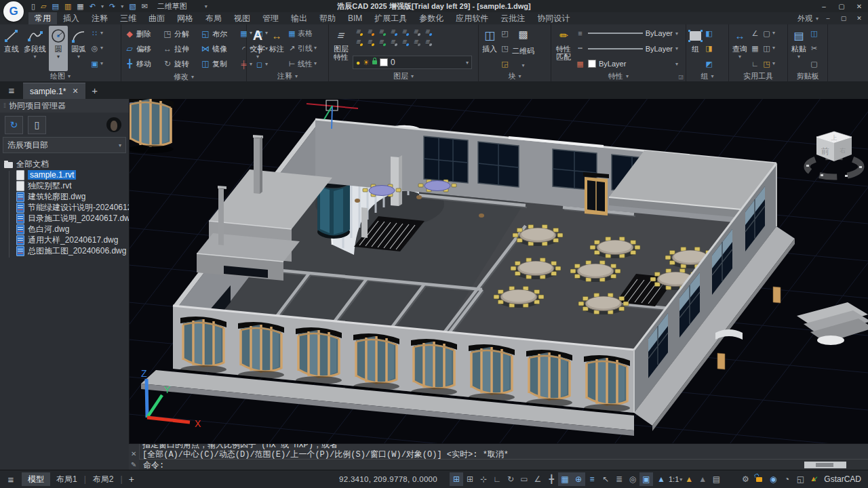  Describe the element at coordinates (60, 76) in the screenshot. I see `panel-label-draw: 绘图▾` at that location.